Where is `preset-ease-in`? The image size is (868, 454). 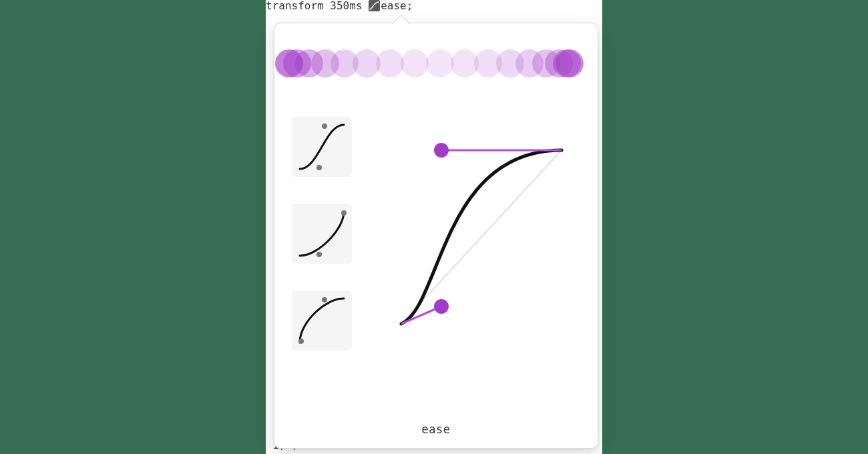 preset-ease-in is located at coordinates (322, 234).